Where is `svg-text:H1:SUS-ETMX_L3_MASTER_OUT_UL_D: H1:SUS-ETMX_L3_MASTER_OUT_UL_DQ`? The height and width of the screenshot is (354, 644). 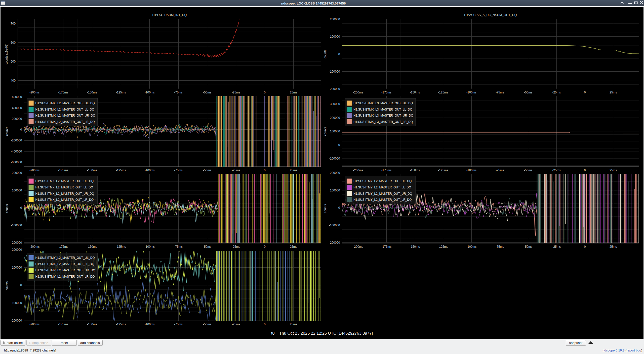
svg-text:H1:SUS-ETMX_L3_MASTER_OUT_UL_D: H1:SUS-ETMX_L3_MASTER_OUT_UL_DQ is located at coordinates (383, 103).